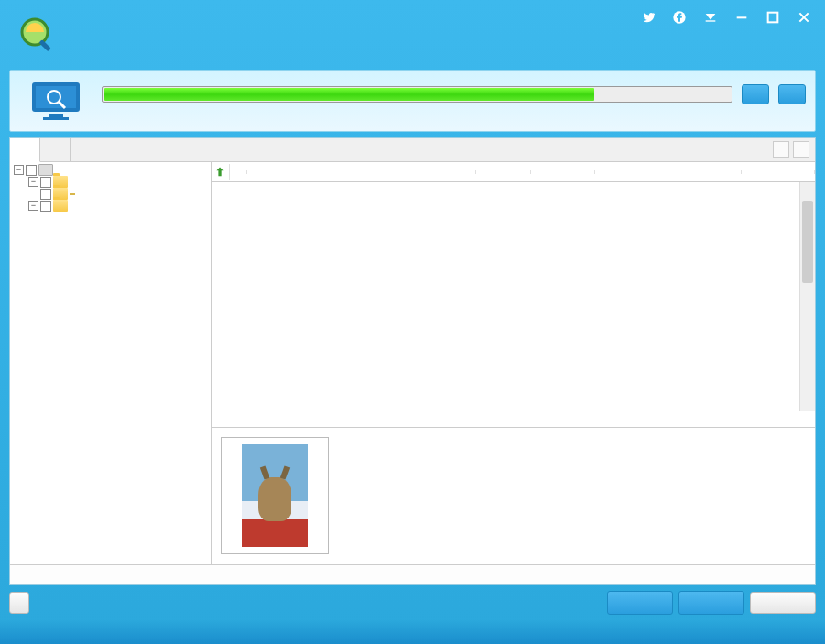 This screenshot has width=825, height=644. Describe the element at coordinates (804, 17) in the screenshot. I see `close-icon` at that location.